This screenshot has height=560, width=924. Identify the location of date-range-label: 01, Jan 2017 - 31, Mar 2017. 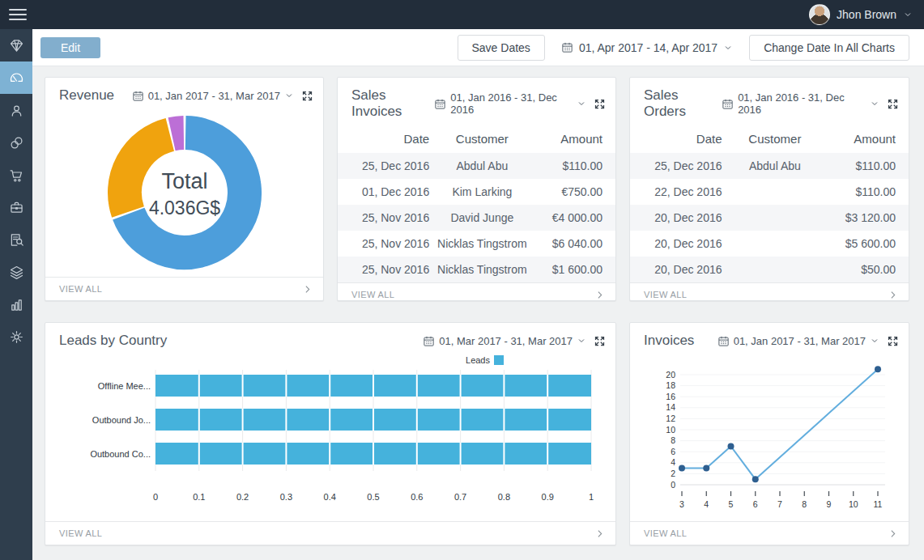
(800, 342).